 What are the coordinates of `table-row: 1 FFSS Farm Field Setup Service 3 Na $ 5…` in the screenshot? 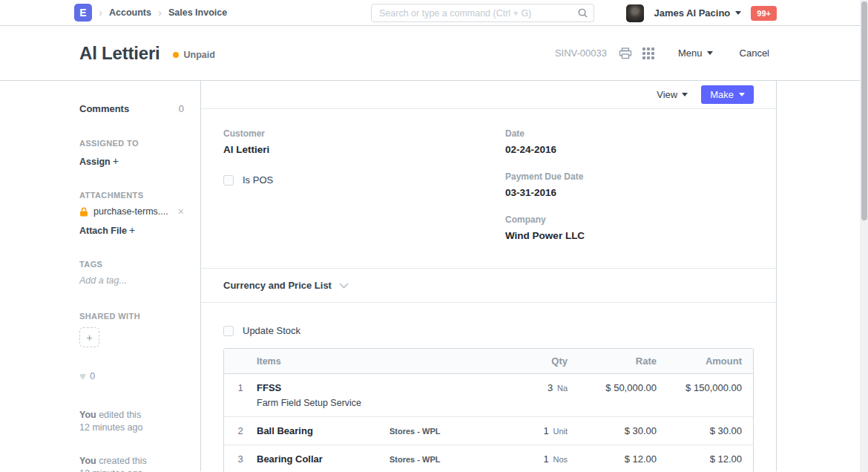 It's located at (488, 395).